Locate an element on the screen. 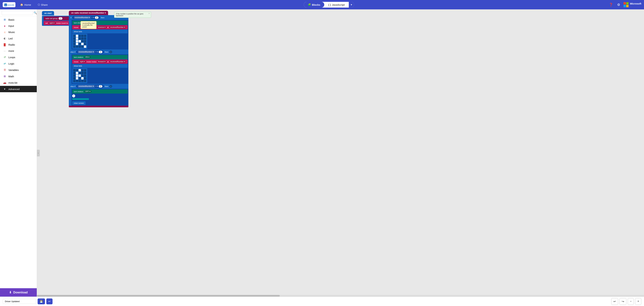 The width and height of the screenshot is (644, 306). comment-close-2-icon: ✕ is located at coordinates (149, 13).